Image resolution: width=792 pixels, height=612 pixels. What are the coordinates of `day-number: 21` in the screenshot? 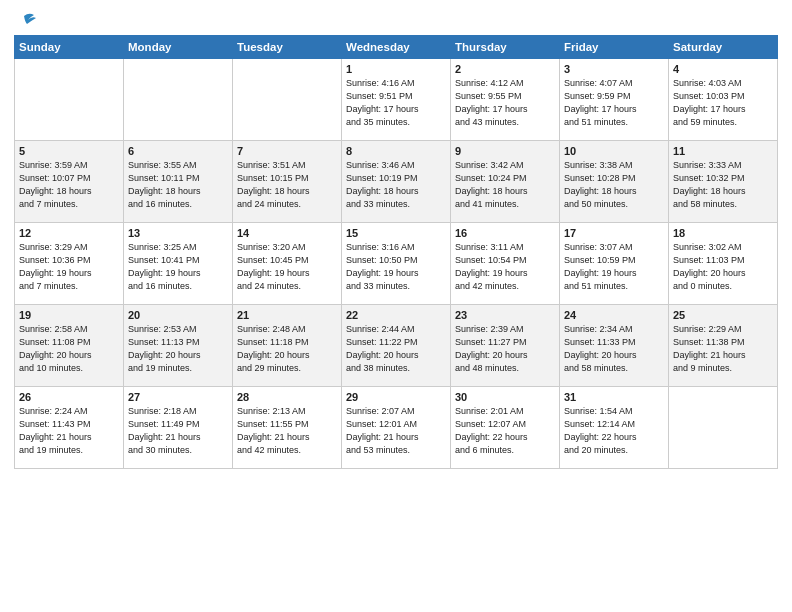 It's located at (287, 315).